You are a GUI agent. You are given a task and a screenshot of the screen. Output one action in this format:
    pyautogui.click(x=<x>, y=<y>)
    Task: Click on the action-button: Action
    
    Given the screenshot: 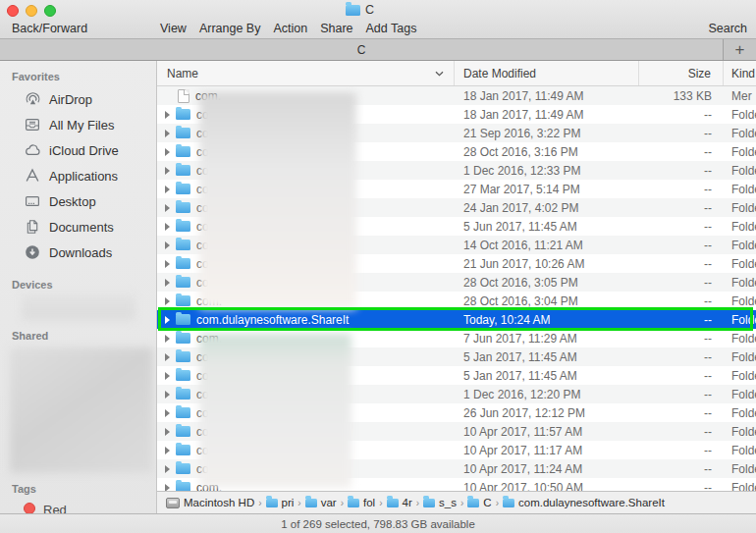 What is the action you would take?
    pyautogui.click(x=291, y=28)
    